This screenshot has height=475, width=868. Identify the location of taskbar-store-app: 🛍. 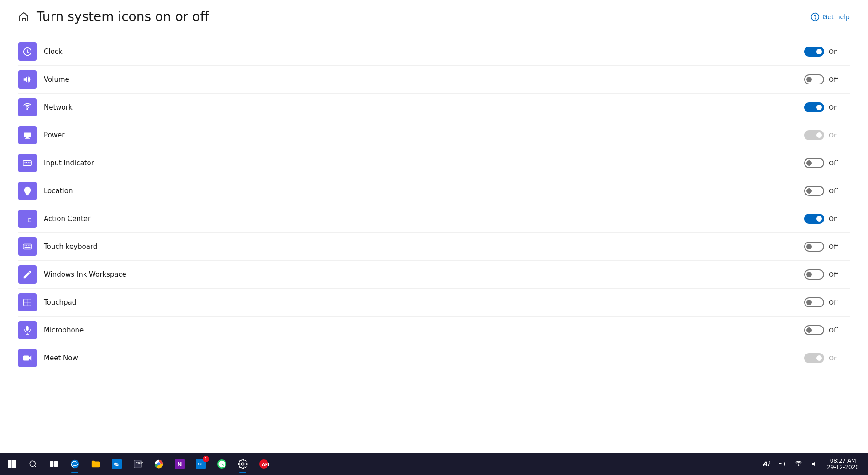
(117, 464).